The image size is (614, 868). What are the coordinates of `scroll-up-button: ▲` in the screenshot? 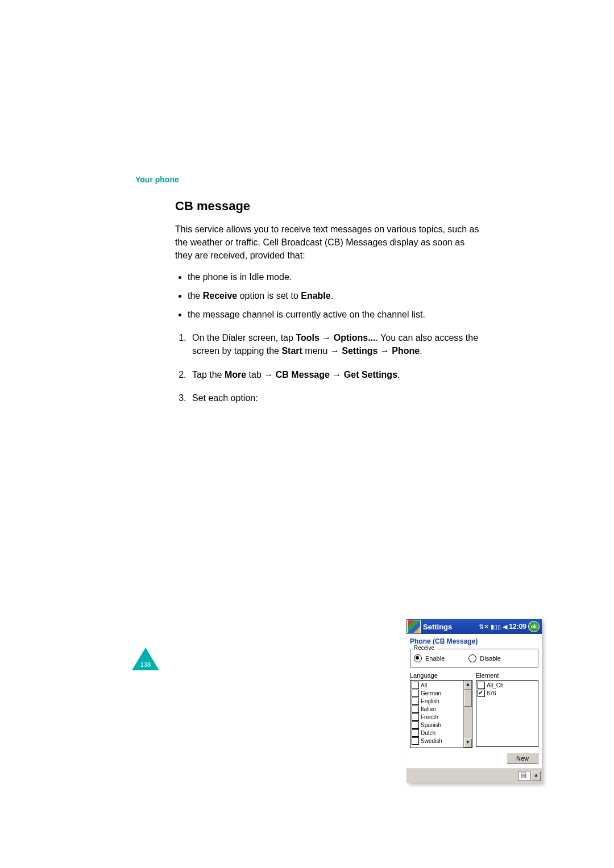 It's located at (468, 685).